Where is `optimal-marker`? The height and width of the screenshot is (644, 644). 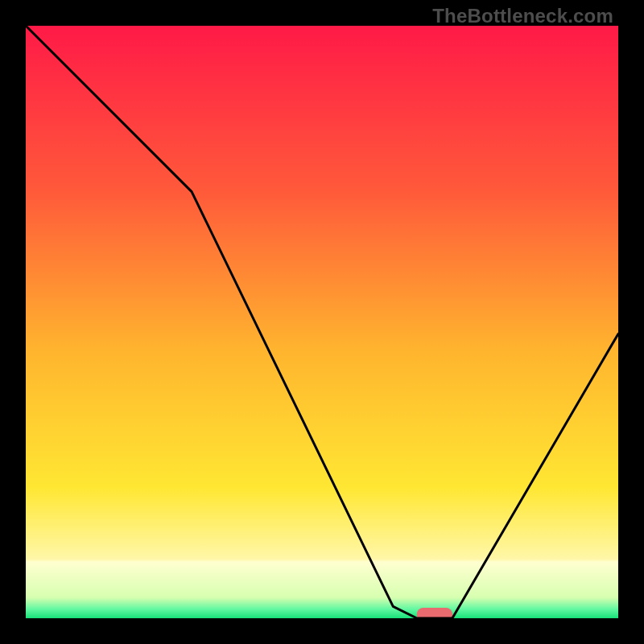 optimal-marker is located at coordinates (435, 613).